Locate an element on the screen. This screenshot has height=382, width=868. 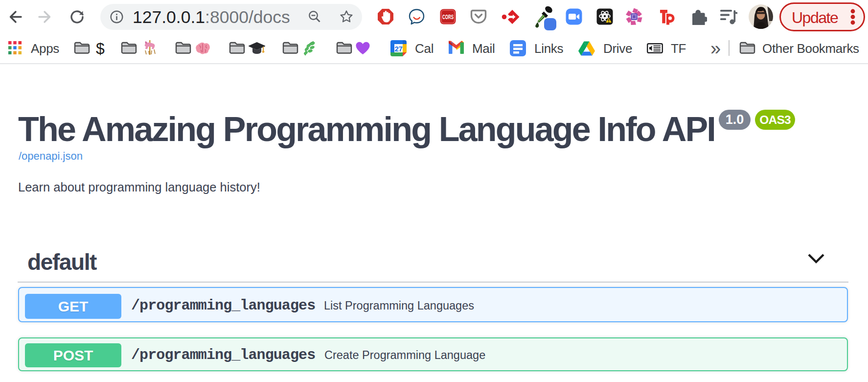
svg-text: 27 is located at coordinates (398, 49).